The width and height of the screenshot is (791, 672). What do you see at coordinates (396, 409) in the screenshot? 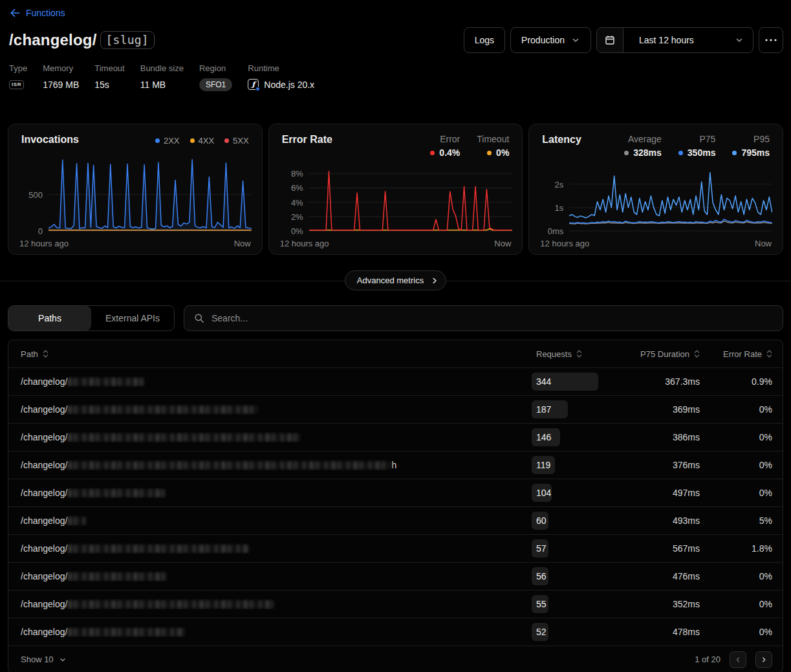
I see `table-row: /changelog/187369ms0%` at bounding box center [396, 409].